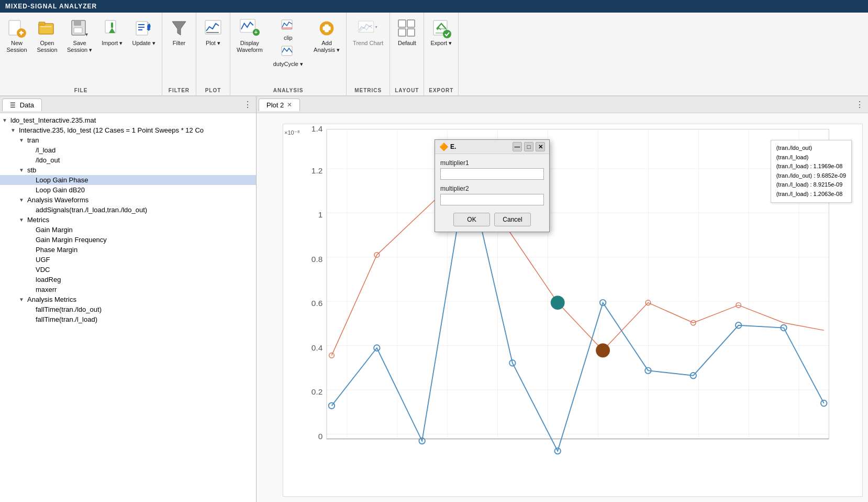 The height and width of the screenshot is (502, 868). Describe the element at coordinates (250, 47) in the screenshot. I see `display-waveform-label: DisplayWaveform` at that location.